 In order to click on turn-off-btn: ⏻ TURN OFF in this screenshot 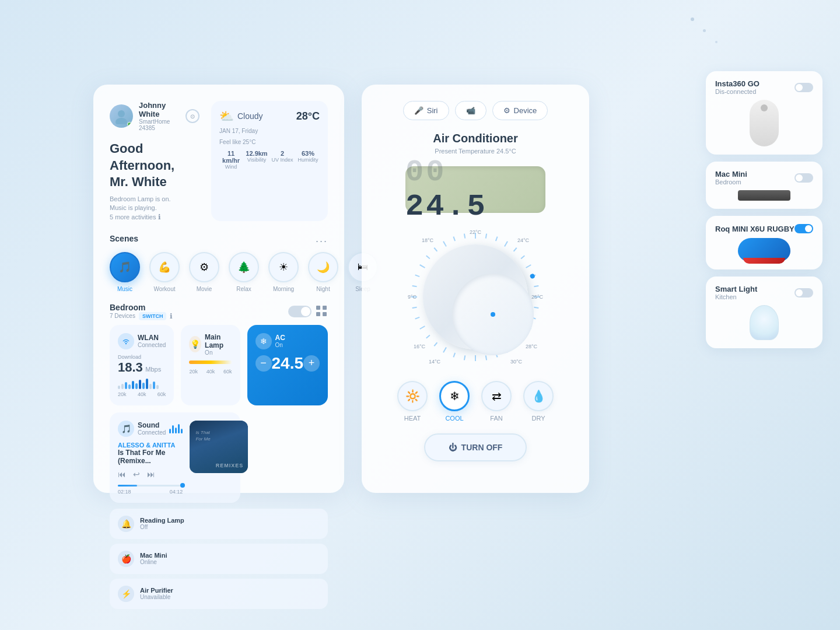, I will do `click(476, 447)`.